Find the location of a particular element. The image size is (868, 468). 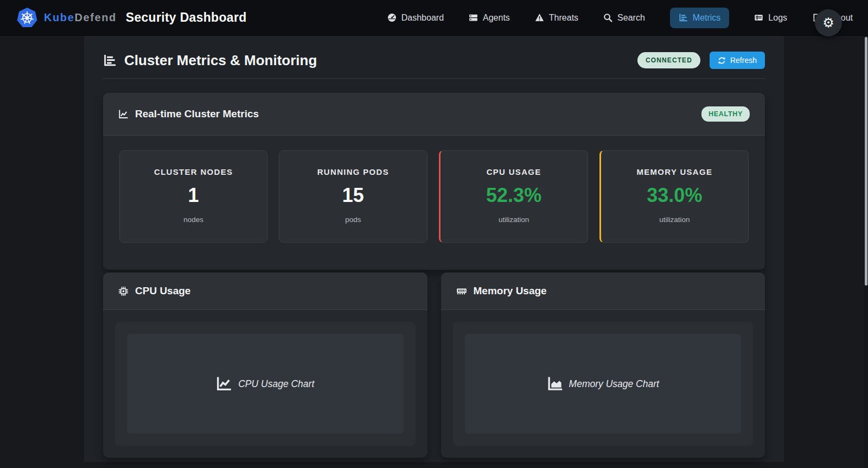

nav-item-label: Search is located at coordinates (631, 18).